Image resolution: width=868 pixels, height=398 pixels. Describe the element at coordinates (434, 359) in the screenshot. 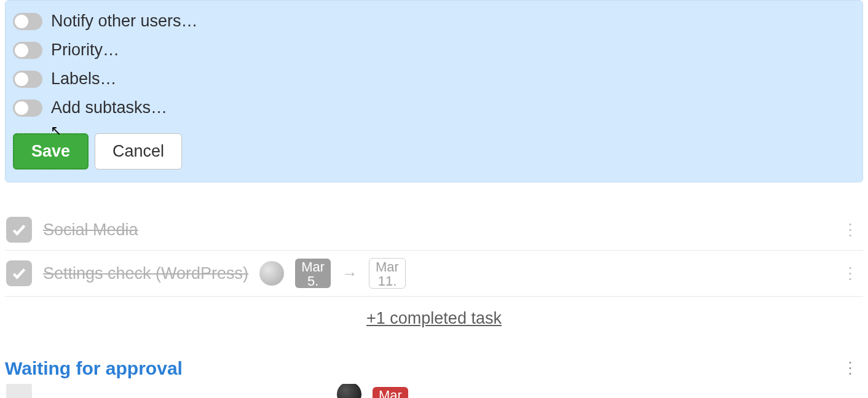

I see `section-header: Waiting for approval ⋮` at that location.